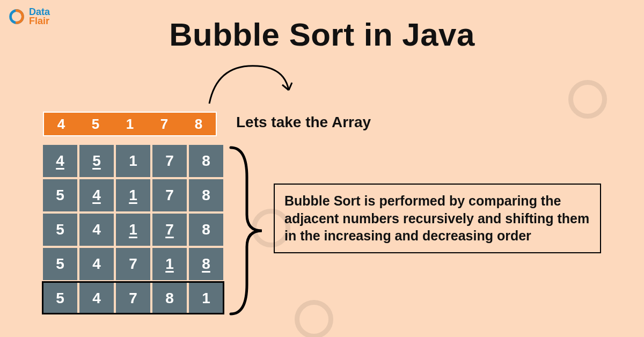 The width and height of the screenshot is (644, 337). Describe the element at coordinates (61, 124) in the screenshot. I see `array-cell: 4` at that location.